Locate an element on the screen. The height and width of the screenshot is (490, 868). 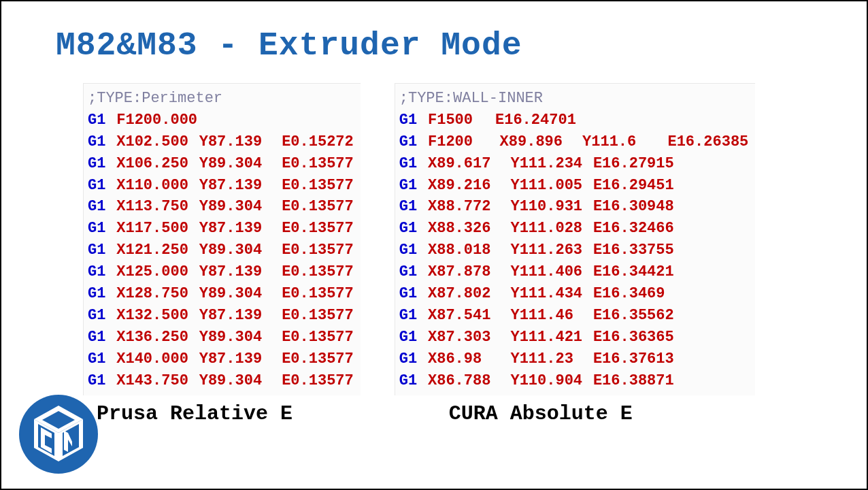
gcode-line: G1 X140.000Y87.139E0.13577 is located at coordinates (220, 359).